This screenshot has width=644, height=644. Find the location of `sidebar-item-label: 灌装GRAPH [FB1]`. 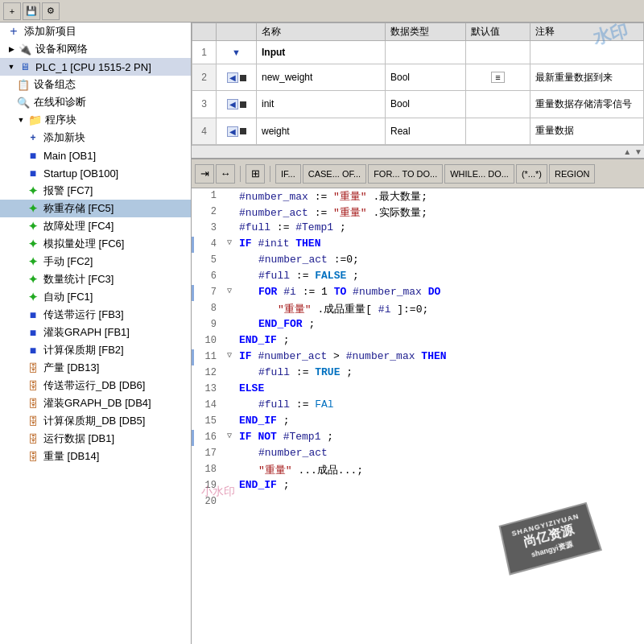

sidebar-item-label: 灌装GRAPH [FB1] is located at coordinates (87, 332).